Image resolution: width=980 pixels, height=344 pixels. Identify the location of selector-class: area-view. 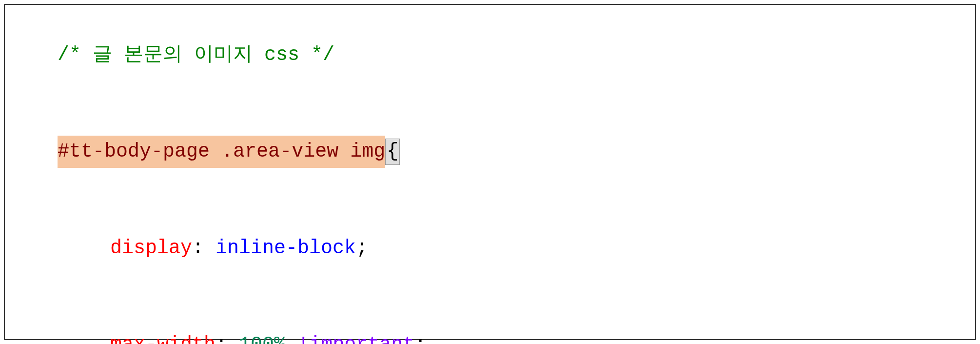
(286, 151).